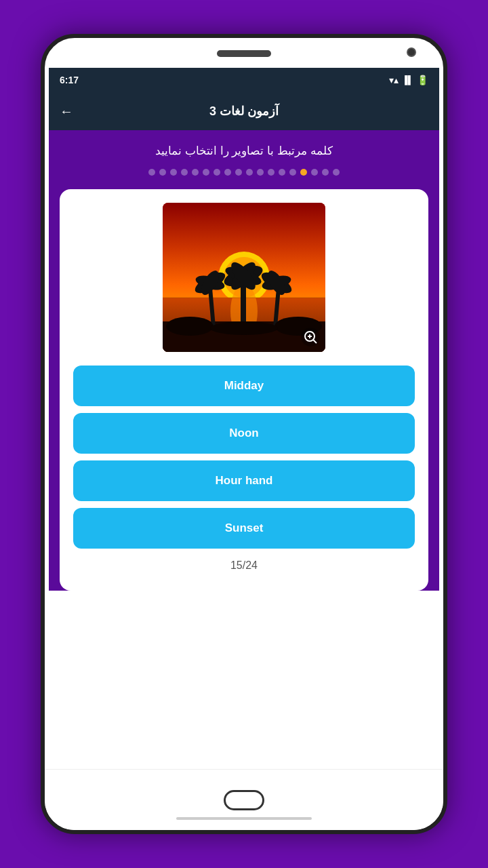 The width and height of the screenshot is (488, 868). Describe the element at coordinates (244, 457) in the screenshot. I see `answer-buttons: Midday Noon Hour hand Sunset` at that location.